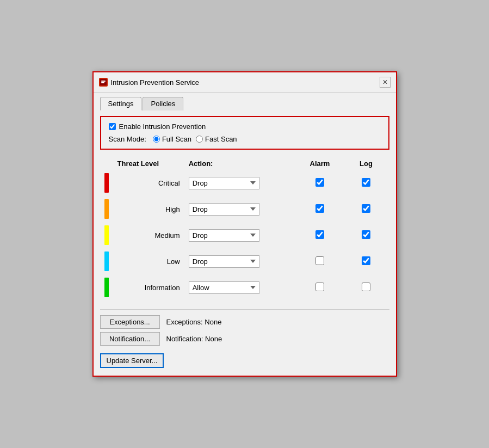 This screenshot has width=489, height=448. Describe the element at coordinates (149, 82) in the screenshot. I see `title-bar-left: Intrusion Prevention Service` at that location.